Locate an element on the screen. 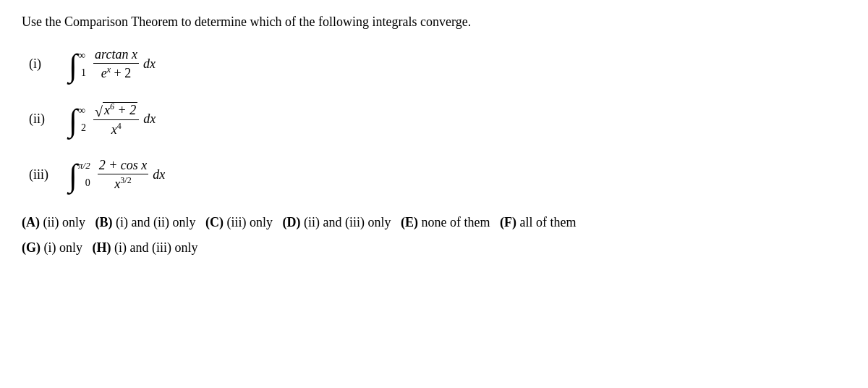  integral-sign-ii: ∫ is located at coordinates (73, 121).